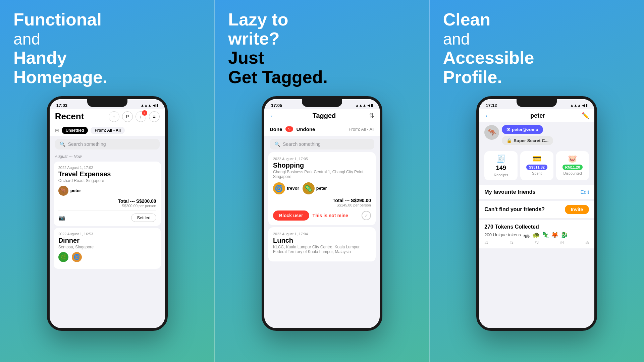 The height and width of the screenshot is (362, 644). What do you see at coordinates (572, 159) in the screenshot?
I see `discounted-stat-icon: 🐷` at bounding box center [572, 159].